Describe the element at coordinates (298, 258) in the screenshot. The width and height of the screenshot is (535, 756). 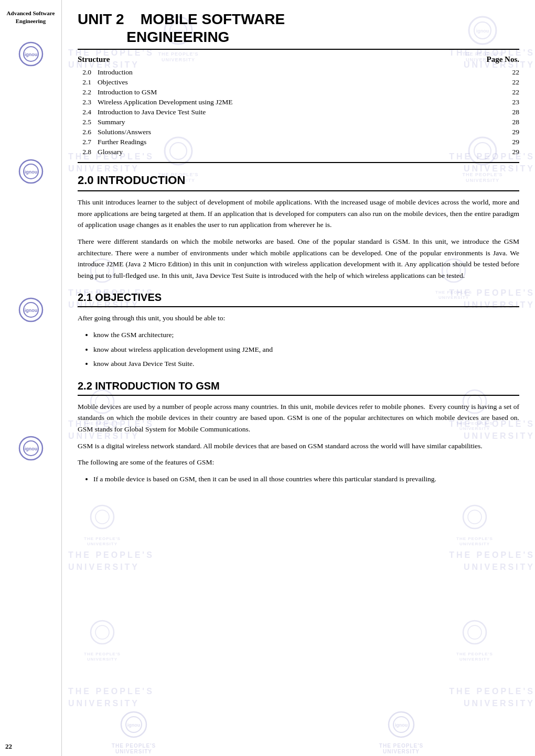
I see `intro-para-2: There were different standards on which …` at that location.